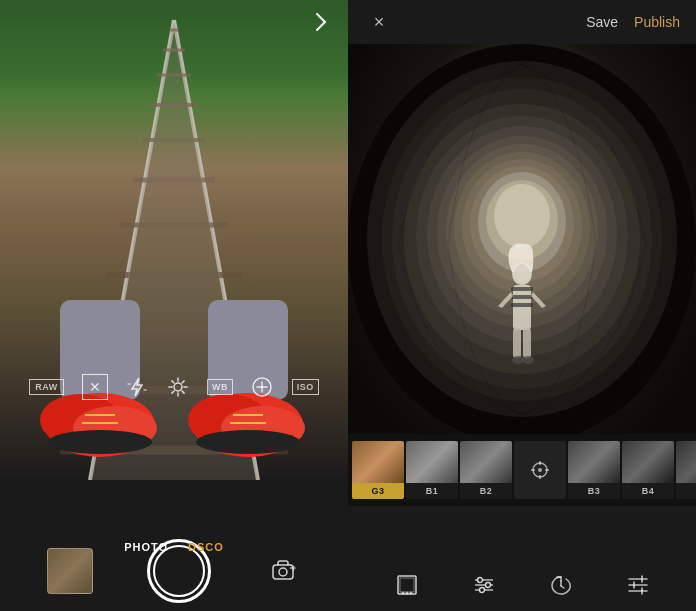 This screenshot has width=696, height=611. Describe the element at coordinates (262, 387) in the screenshot. I see `plus-icon` at that location.